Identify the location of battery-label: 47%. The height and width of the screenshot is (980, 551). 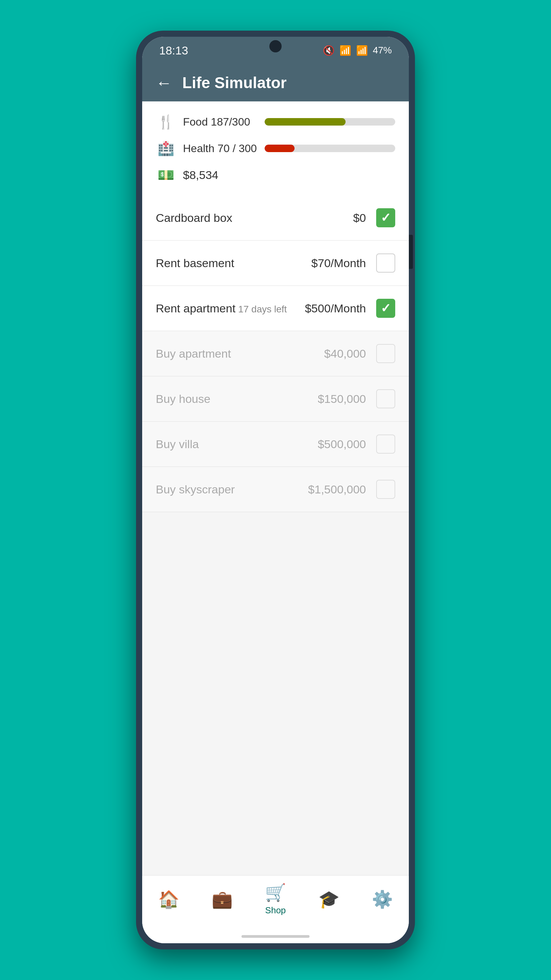
(382, 50).